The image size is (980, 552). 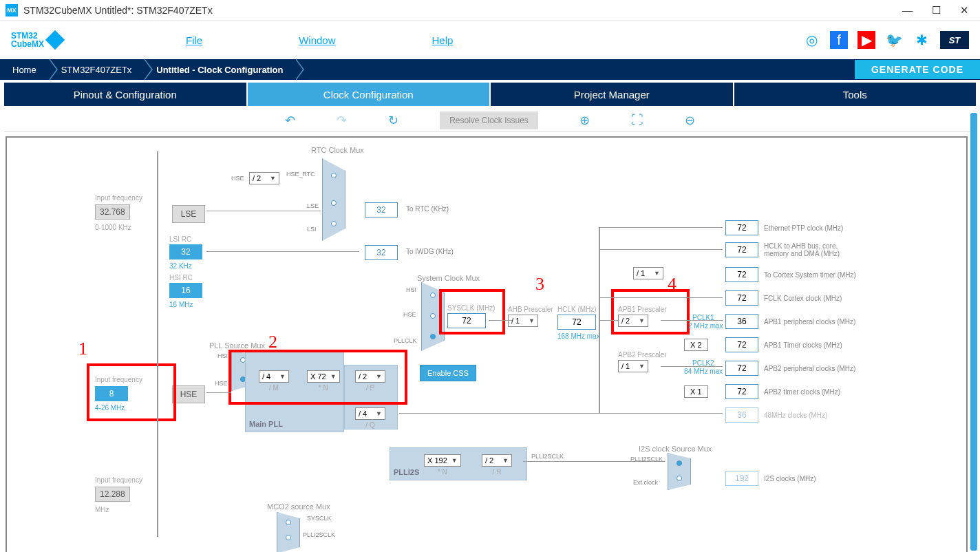 What do you see at coordinates (742, 321) in the screenshot?
I see `out-apb1-periph-value: 36` at bounding box center [742, 321].